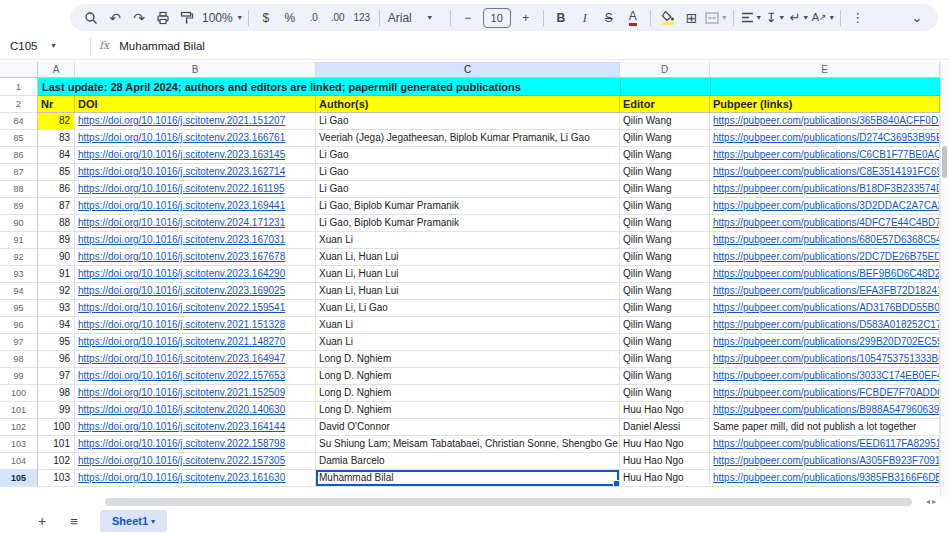 Image resolution: width=949 pixels, height=534 pixels. Describe the element at coordinates (196, 104) in the screenshot. I see `header-doi: DOI` at that location.